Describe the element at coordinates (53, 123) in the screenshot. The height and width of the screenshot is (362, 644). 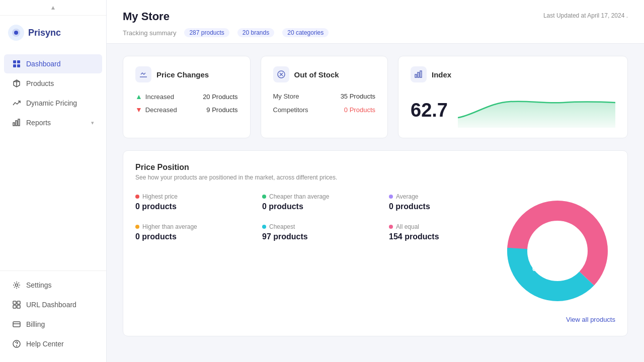
I see `sidebar-item-reports: Reports ▾` at that location.